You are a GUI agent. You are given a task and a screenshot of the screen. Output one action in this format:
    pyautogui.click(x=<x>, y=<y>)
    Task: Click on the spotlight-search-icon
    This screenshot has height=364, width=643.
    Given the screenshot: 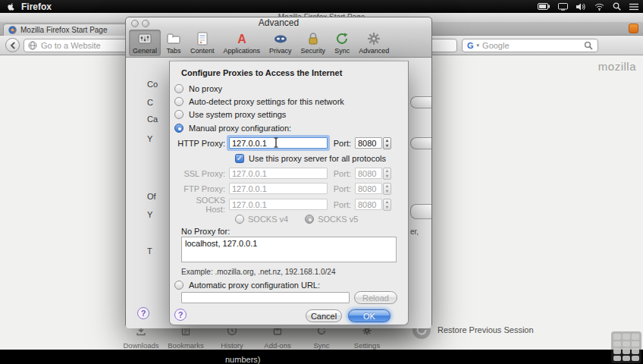 What is the action you would take?
    pyautogui.click(x=617, y=6)
    